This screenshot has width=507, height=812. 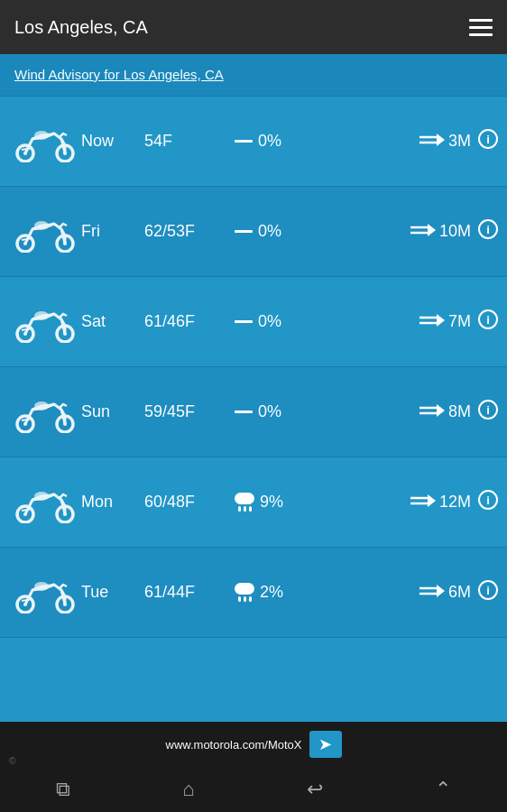 What do you see at coordinates (460, 592) in the screenshot?
I see `wind-speed-label: 6M` at bounding box center [460, 592].